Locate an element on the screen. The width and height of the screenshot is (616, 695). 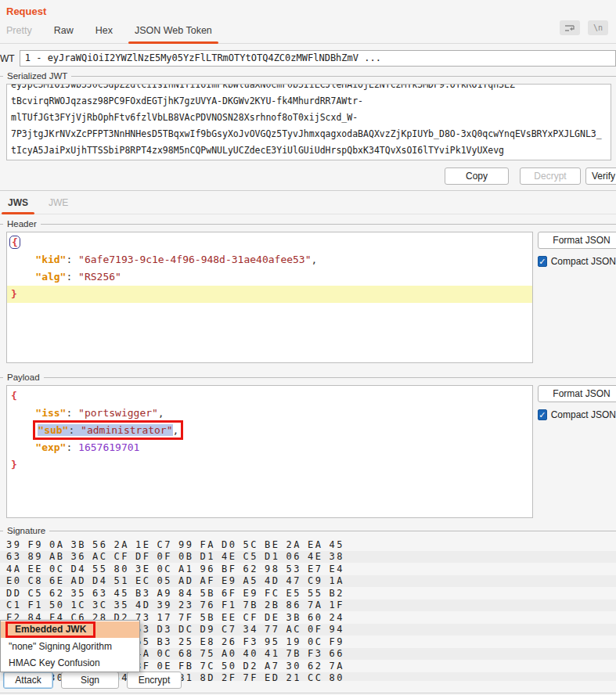
hex-byte: A0 is located at coordinates (232, 654).